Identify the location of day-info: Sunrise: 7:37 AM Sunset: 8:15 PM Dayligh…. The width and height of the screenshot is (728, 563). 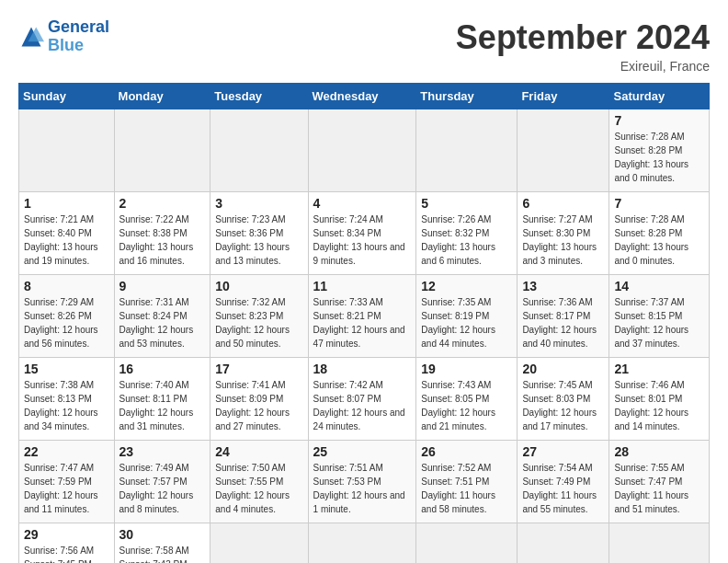
(659, 323).